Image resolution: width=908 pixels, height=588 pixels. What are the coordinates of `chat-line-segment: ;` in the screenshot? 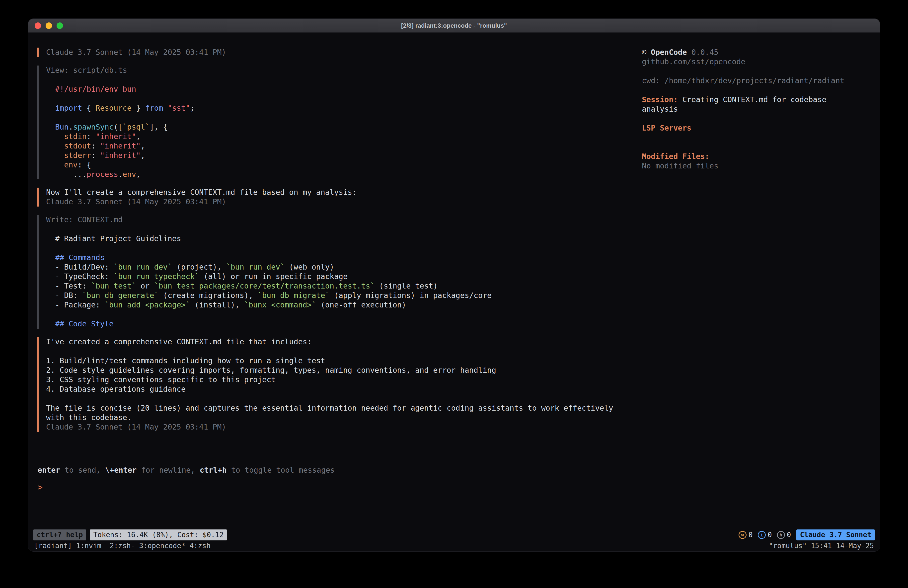 It's located at (192, 108).